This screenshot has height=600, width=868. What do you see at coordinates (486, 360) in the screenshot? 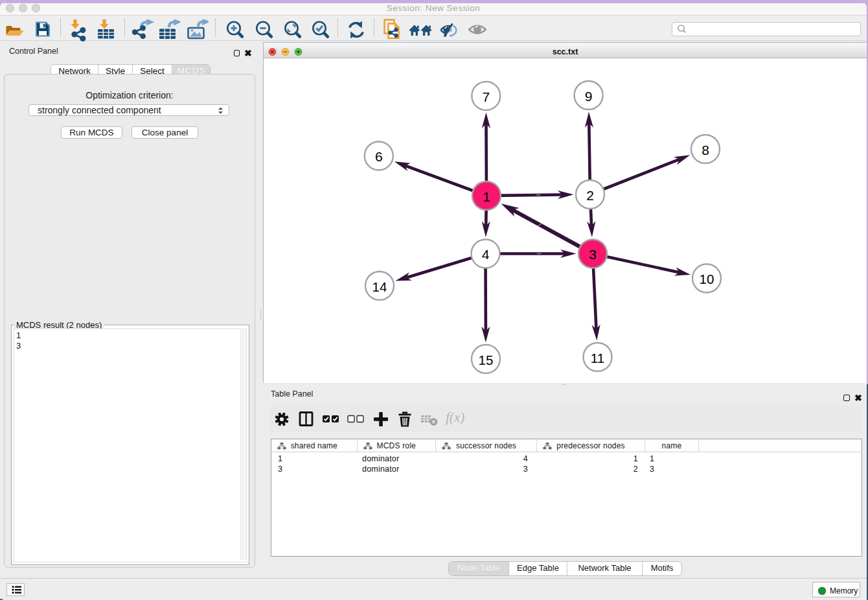
I see `svg-text: 15` at bounding box center [486, 360].